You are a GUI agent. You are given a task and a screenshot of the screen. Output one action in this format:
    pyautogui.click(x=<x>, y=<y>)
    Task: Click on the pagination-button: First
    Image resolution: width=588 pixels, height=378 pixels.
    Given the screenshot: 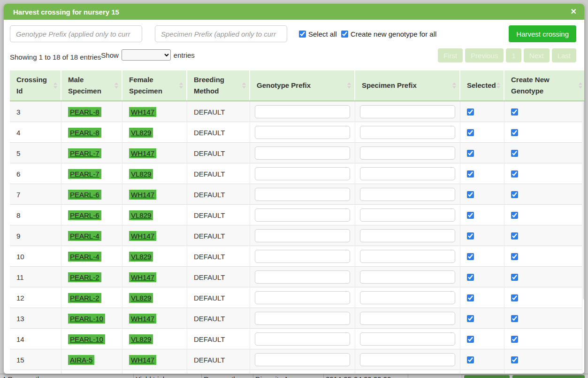 What is the action you would take?
    pyautogui.click(x=451, y=55)
    